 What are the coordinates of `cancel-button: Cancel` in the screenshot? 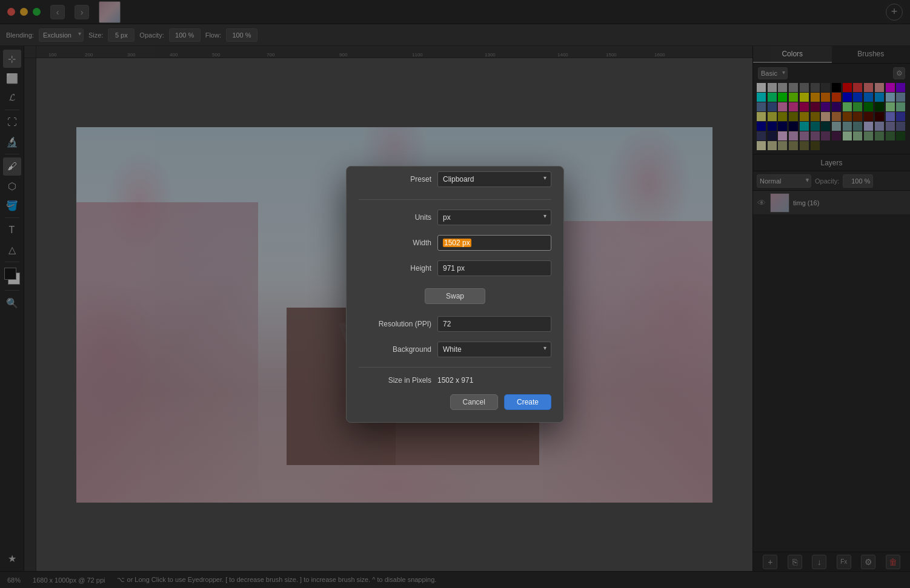 It's located at (474, 402).